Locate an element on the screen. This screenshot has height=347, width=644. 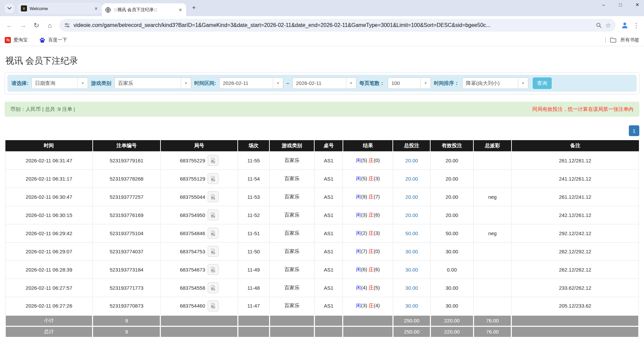
cell-session: 11-53 is located at coordinates (254, 197).